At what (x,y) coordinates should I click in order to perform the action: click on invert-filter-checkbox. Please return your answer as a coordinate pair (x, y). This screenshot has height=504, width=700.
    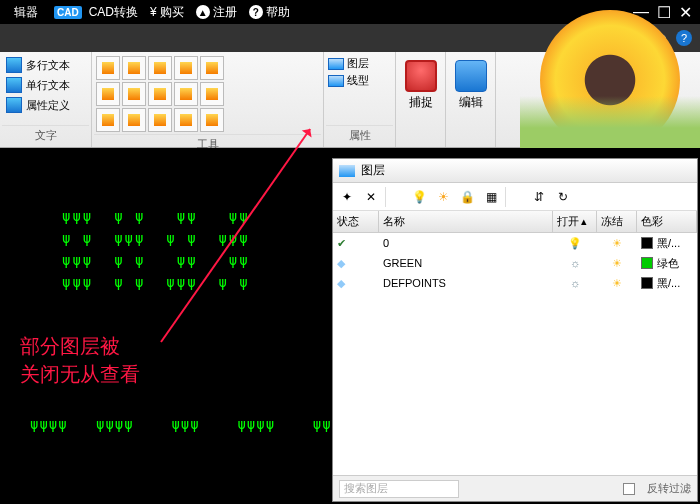
    Looking at the image, I should click on (629, 489).